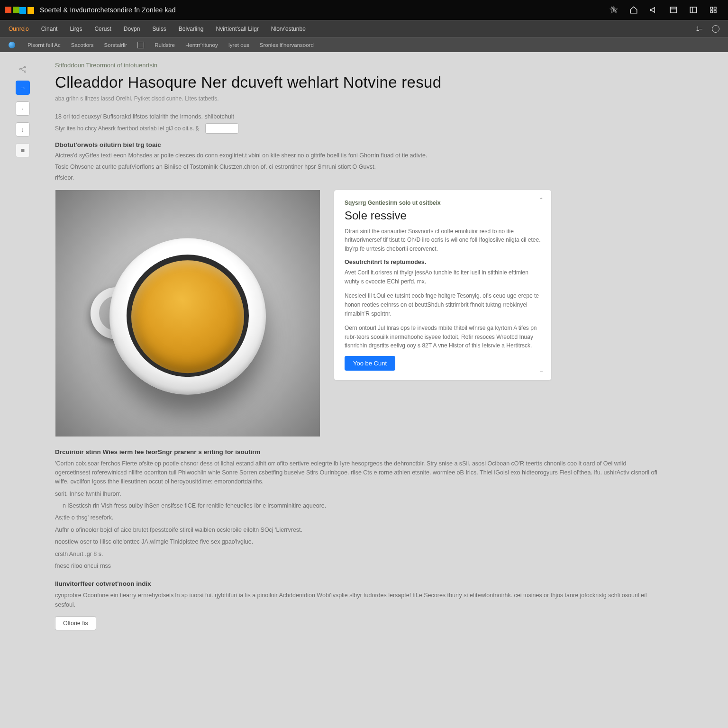  I want to click on panel-icon, so click(673, 10).